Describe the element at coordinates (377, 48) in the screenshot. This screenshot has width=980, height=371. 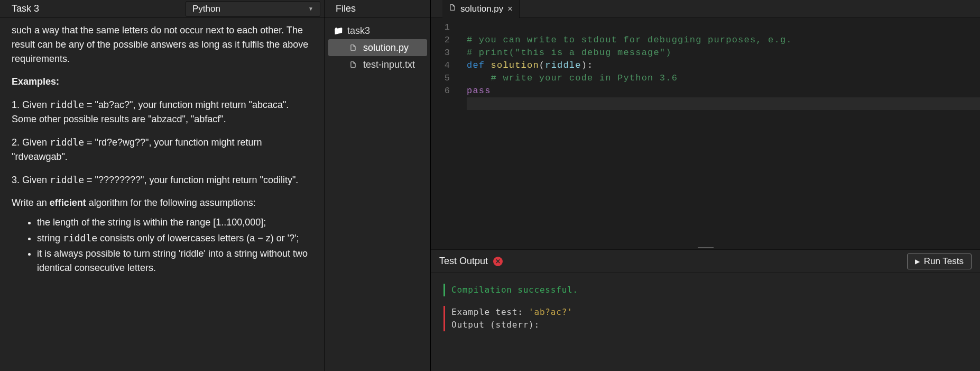
I see `file-solution: solution.py` at that location.